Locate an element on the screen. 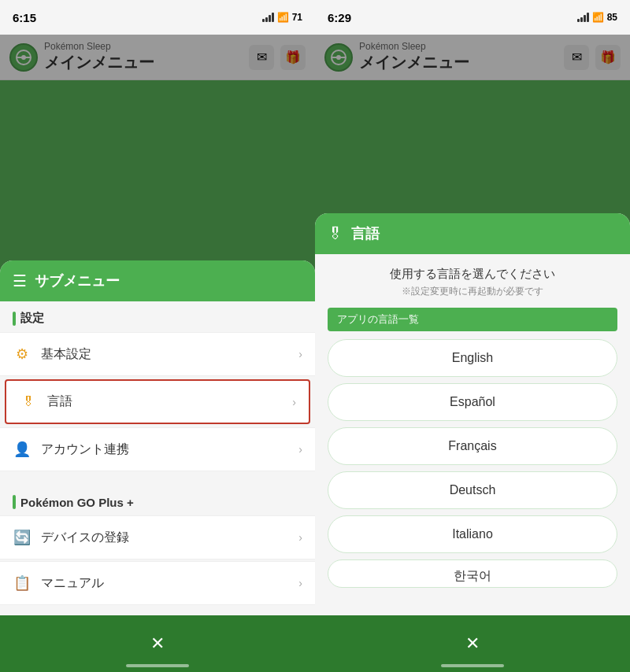 The height and width of the screenshot is (672, 630). time-right: 6:29 is located at coordinates (339, 17).